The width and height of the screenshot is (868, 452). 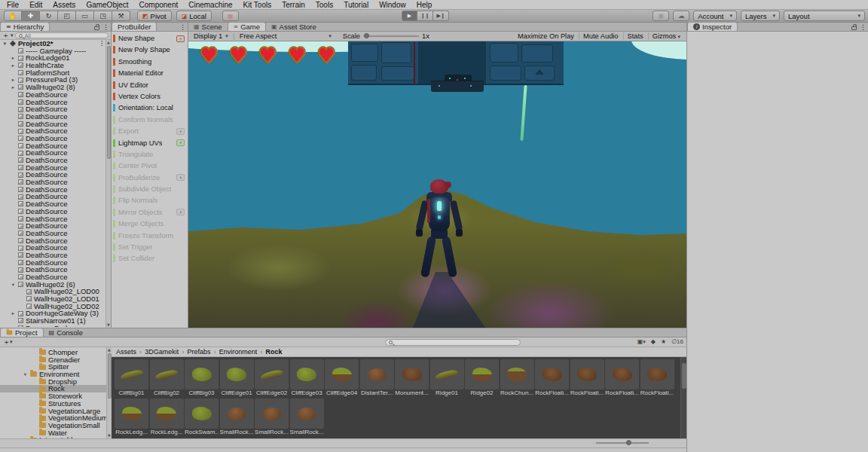 I want to click on menu-file: File, so click(x=13, y=5).